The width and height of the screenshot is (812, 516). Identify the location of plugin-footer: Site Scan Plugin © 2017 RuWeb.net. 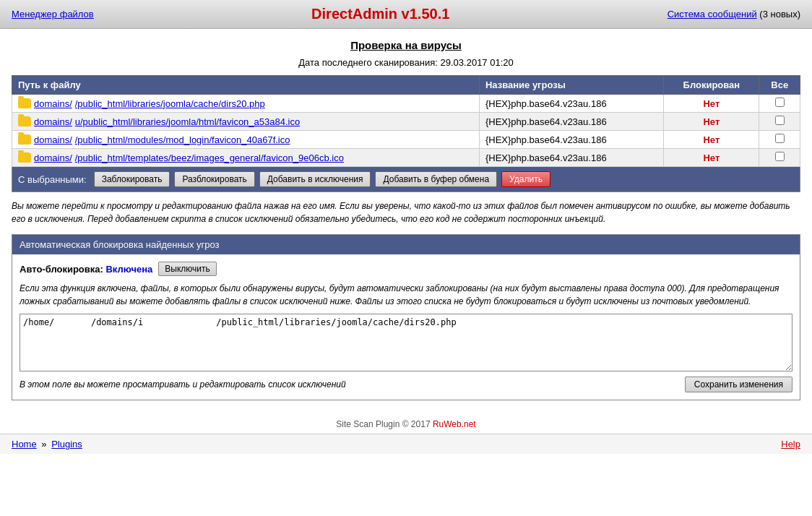
(406, 421).